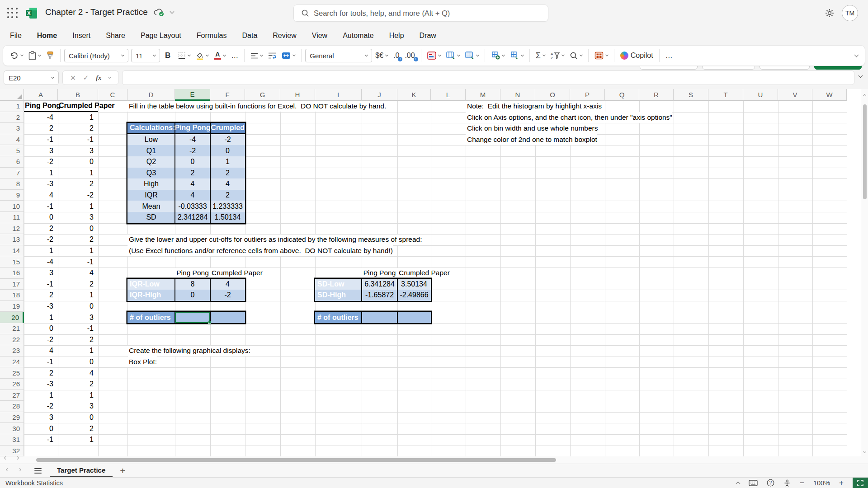 The image size is (868, 488). Describe the element at coordinates (557, 56) in the screenshot. I see `sort-filter-button: A Z` at that location.